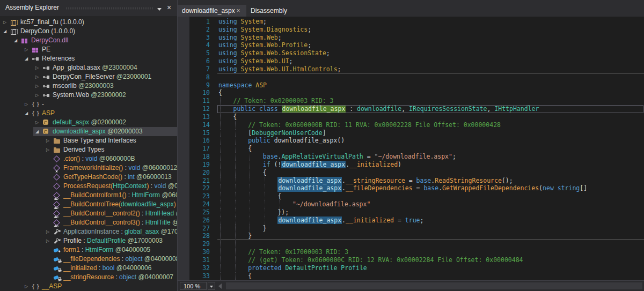 The height and width of the screenshot is (291, 644). What do you see at coordinates (89, 140) in the screenshot?
I see `tree-row: ▷Base Type and Interfaces` at bounding box center [89, 140].